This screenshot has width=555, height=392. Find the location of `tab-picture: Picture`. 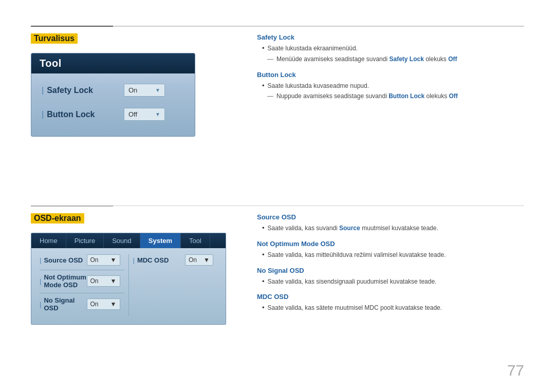

tab-picture: Picture is located at coordinates (85, 240).